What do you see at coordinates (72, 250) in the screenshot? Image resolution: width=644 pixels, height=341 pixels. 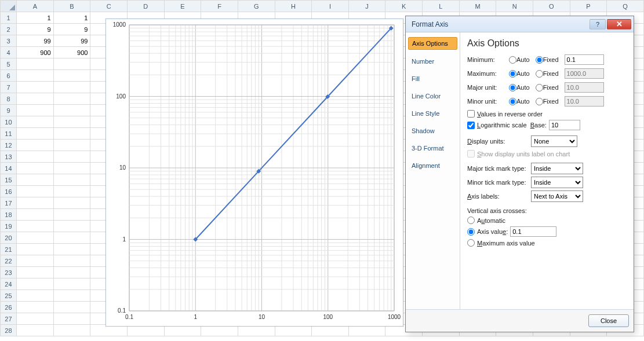 I see `cell-B21` at bounding box center [72, 250].